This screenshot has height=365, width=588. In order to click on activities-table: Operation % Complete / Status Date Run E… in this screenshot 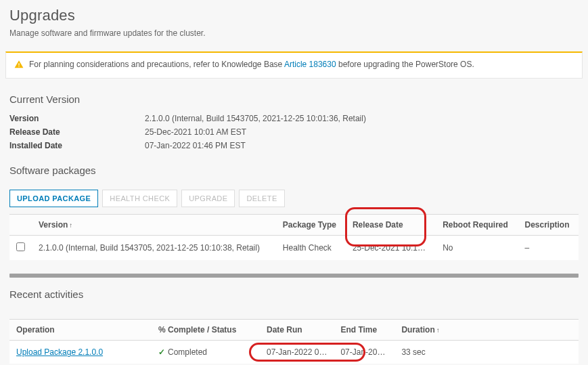, I will do `click(294, 341)`.